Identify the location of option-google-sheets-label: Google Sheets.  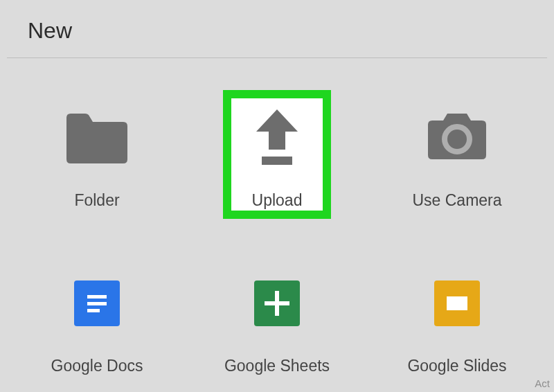
(277, 366).